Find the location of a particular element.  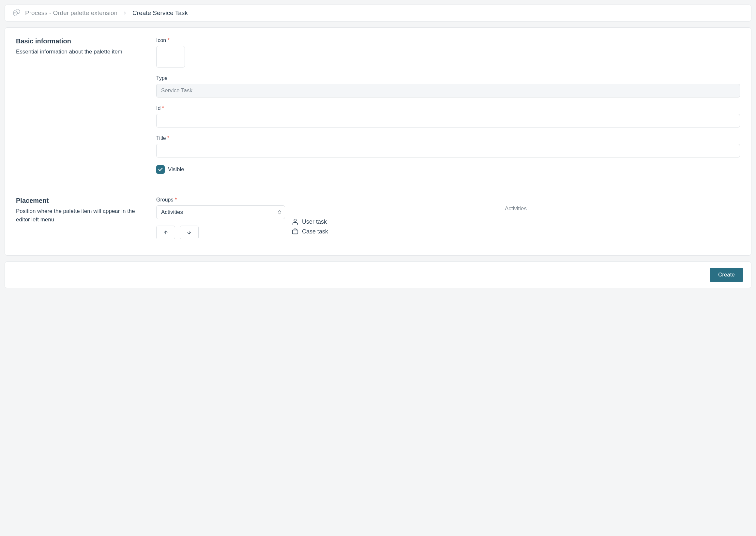

section-title: Placement is located at coordinates (83, 201).